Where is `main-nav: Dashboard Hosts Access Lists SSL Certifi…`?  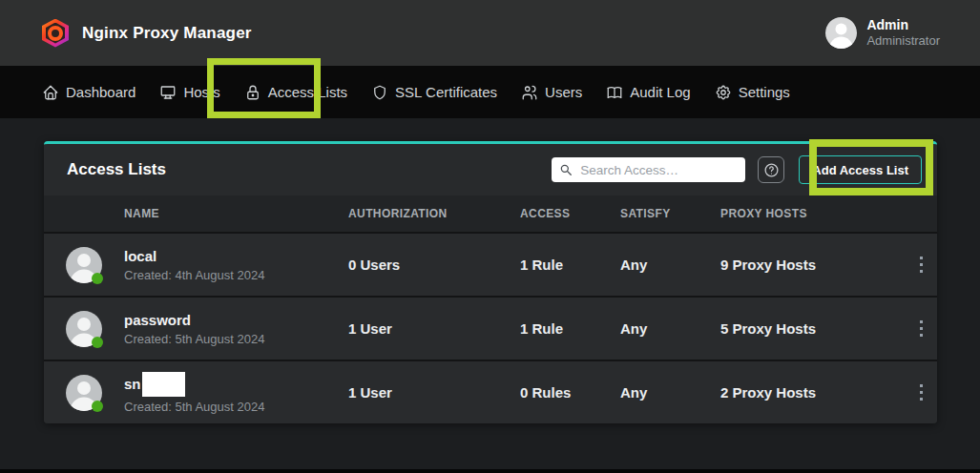 main-nav: Dashboard Hosts Access Lists SSL Certifi… is located at coordinates (490, 92).